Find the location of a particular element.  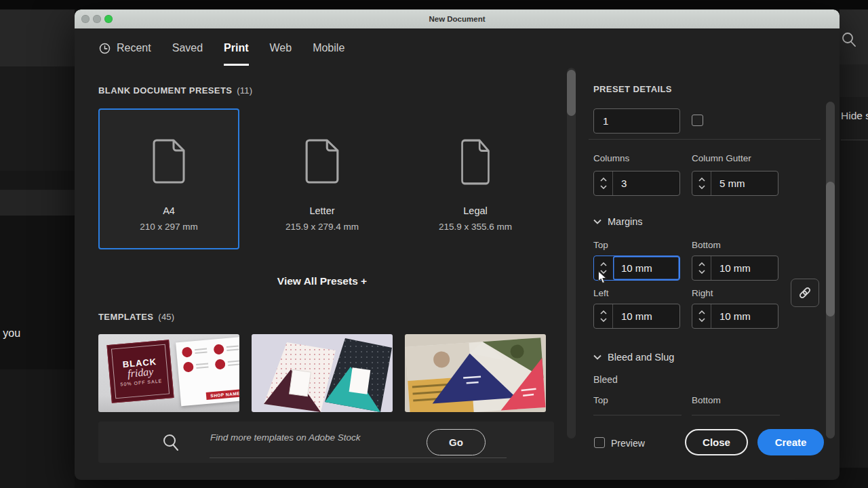

columns-field is located at coordinates (637, 183).